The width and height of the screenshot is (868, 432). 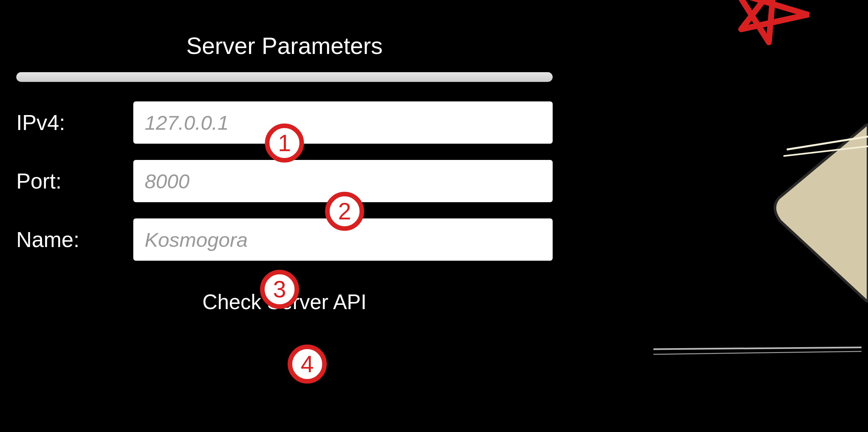 I want to click on annotation-badge-2: 2, so click(x=345, y=211).